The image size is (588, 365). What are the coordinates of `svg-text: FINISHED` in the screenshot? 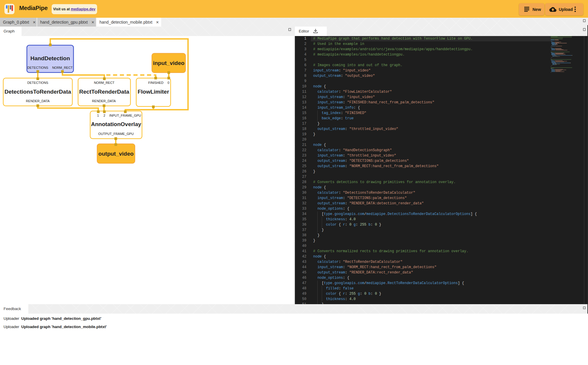 It's located at (156, 83).